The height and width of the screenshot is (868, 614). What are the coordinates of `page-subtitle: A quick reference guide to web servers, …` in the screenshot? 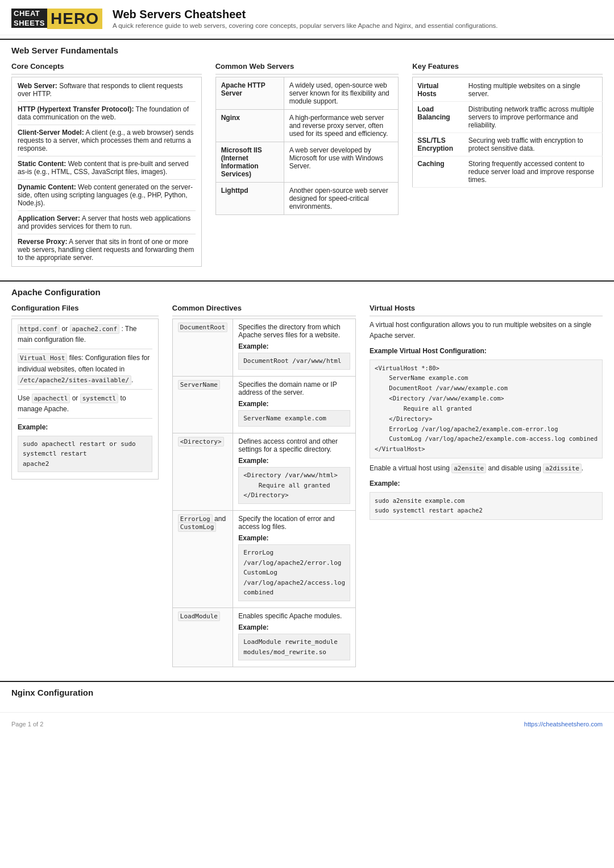 It's located at (358, 26).